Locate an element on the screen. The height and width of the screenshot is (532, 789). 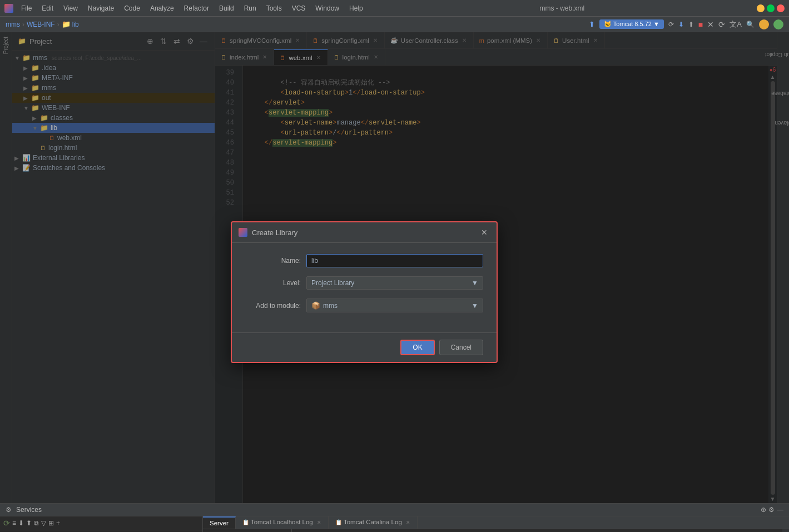
tab-close-userhtml: ✕ is located at coordinates (596, 40).